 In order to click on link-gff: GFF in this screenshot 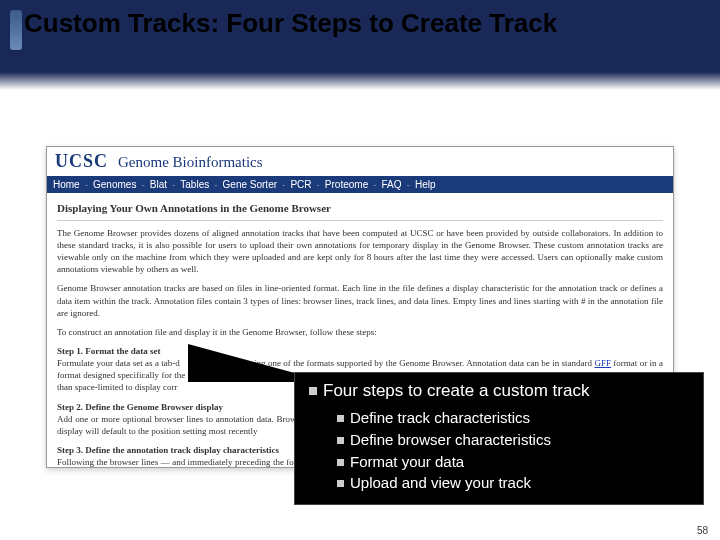, I will do `click(602, 363)`.